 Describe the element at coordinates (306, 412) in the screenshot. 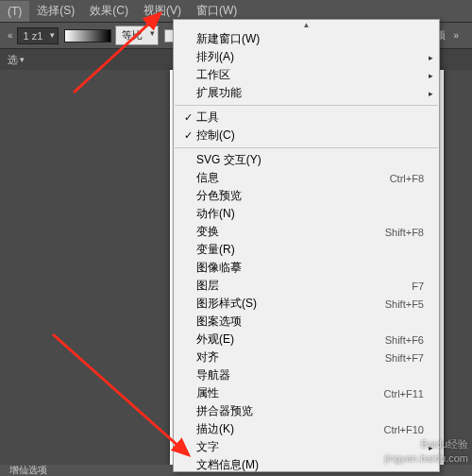

I see `menu-item: 拼合器预览` at that location.